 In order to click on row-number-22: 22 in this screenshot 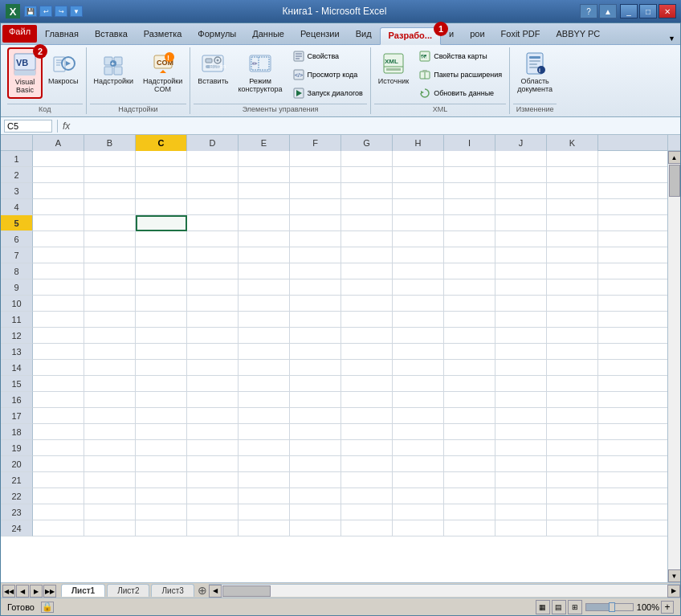, I will do `click(17, 496)`.